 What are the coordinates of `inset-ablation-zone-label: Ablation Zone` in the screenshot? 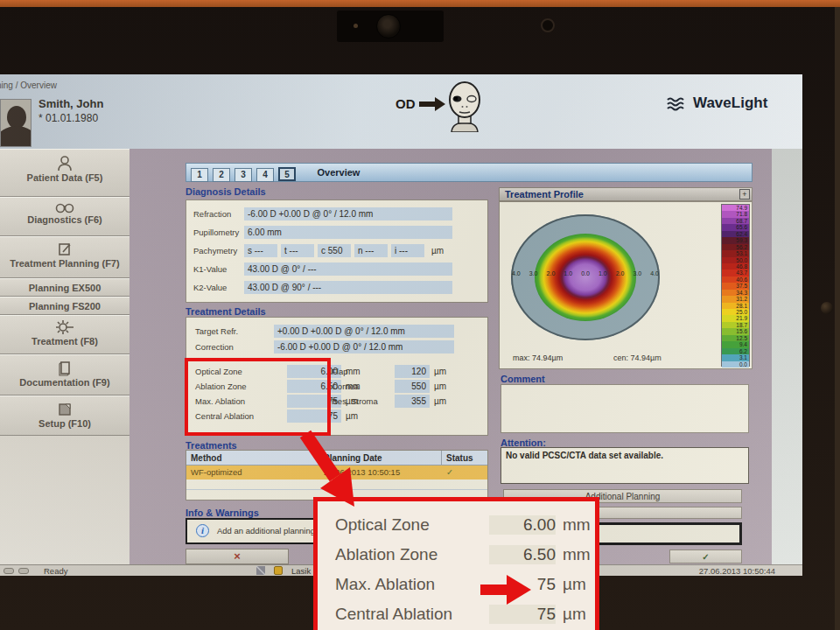 It's located at (387, 555).